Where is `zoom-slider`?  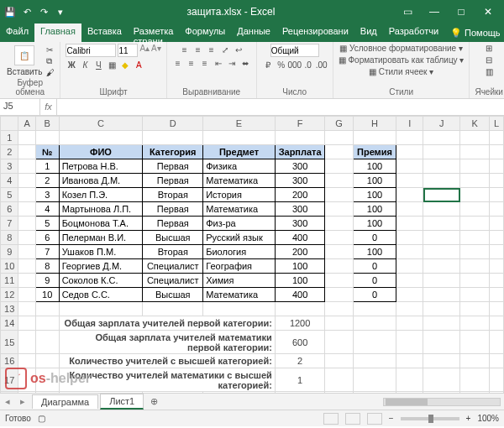 zoom-slider is located at coordinates (430, 419).